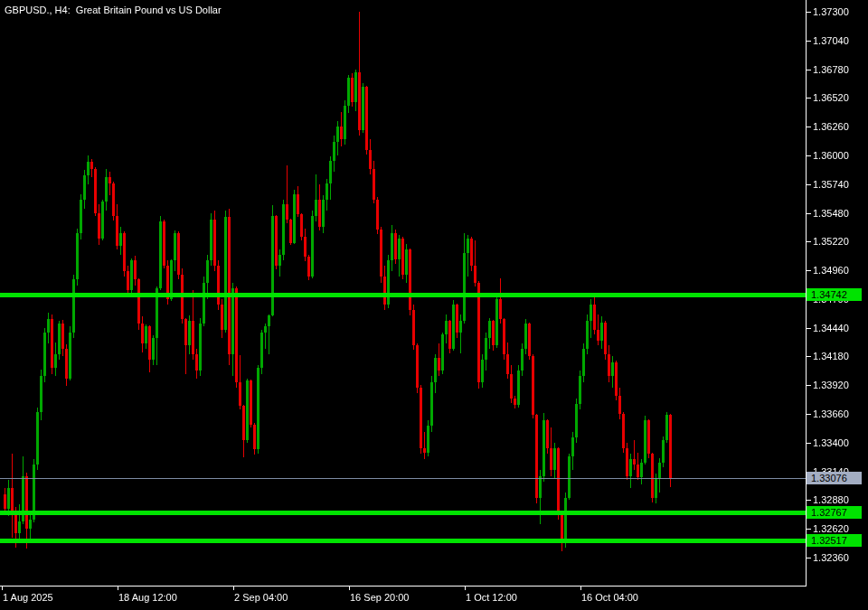 Image resolution: width=868 pixels, height=610 pixels. What do you see at coordinates (831, 385) in the screenshot?
I see `price-axis-label: 1.33920` at bounding box center [831, 385].